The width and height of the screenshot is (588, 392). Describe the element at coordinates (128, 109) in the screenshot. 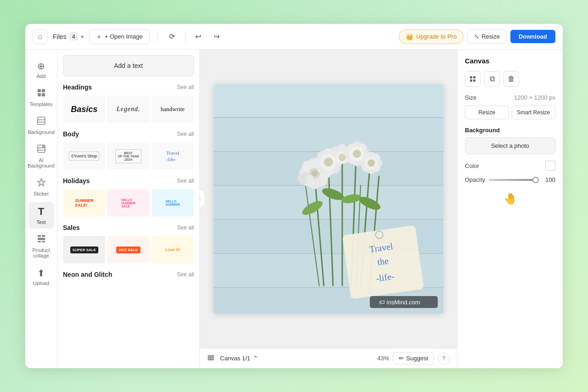

I see `heading-sample-legend: Legend.` at that location.